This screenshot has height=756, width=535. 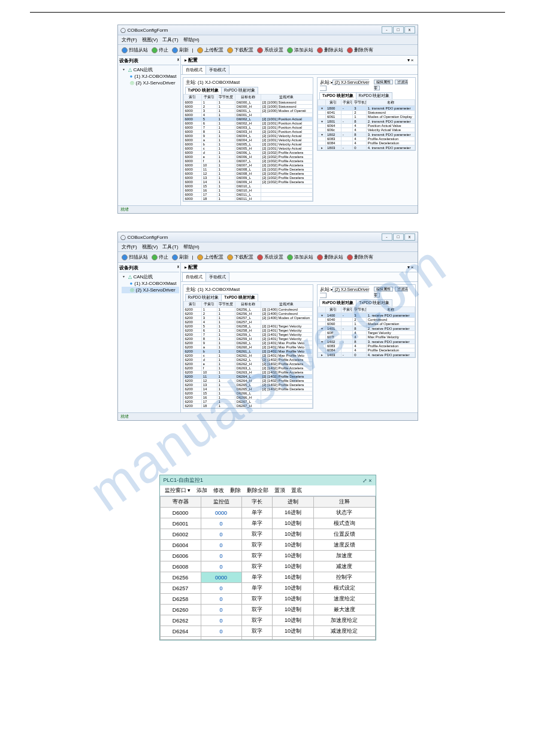 What do you see at coordinates (366, 332) in the screenshot?
I see `right-grid-2: 索引子索引字节长度名称▾1400-31. receive PDO paramet…` at bounding box center [366, 332].